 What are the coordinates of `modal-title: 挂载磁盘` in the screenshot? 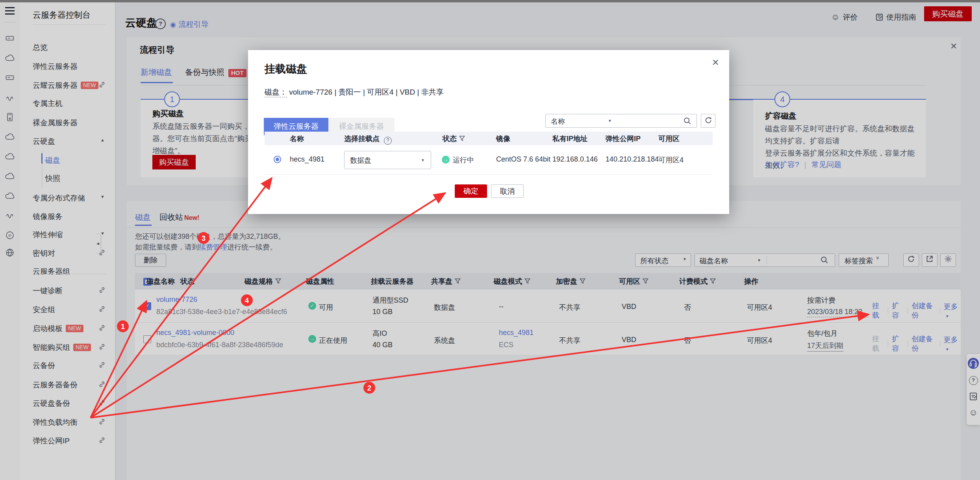 It's located at (286, 69).